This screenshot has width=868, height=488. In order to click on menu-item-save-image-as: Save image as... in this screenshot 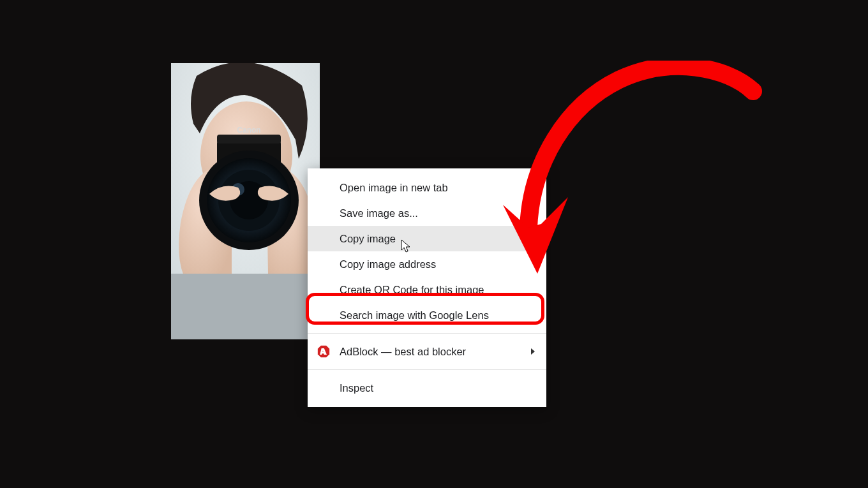, I will do `click(427, 213)`.